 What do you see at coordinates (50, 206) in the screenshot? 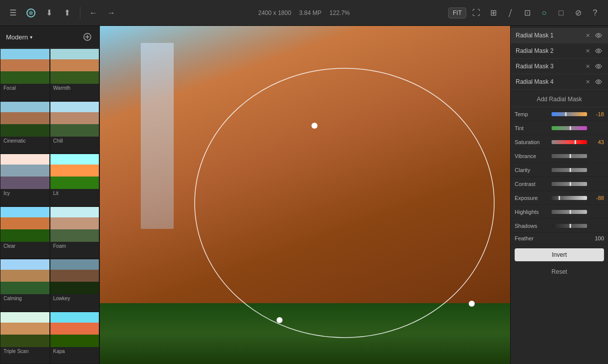
I see `preset-grid: Focal Warmth Cinematic Chi` at bounding box center [50, 206].